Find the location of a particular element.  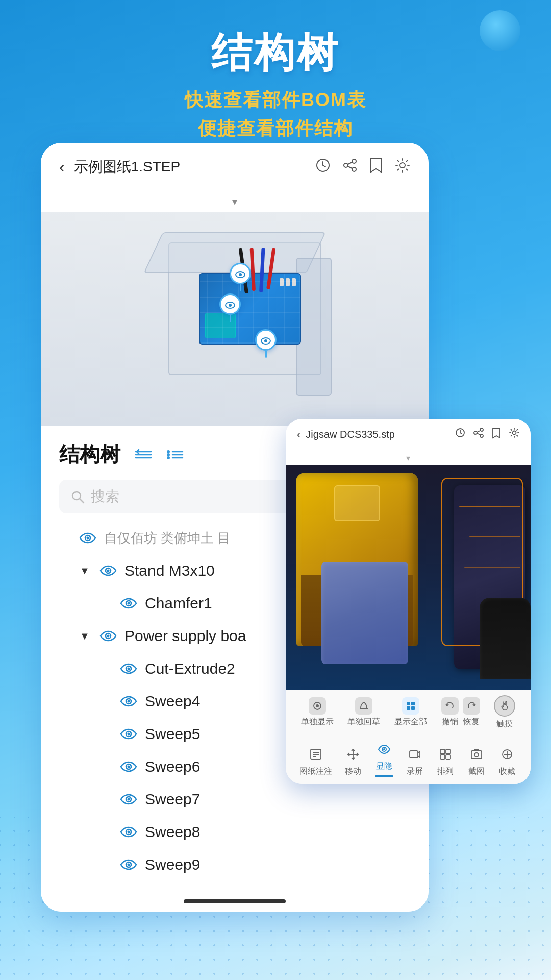

move-icon is located at coordinates (353, 754).